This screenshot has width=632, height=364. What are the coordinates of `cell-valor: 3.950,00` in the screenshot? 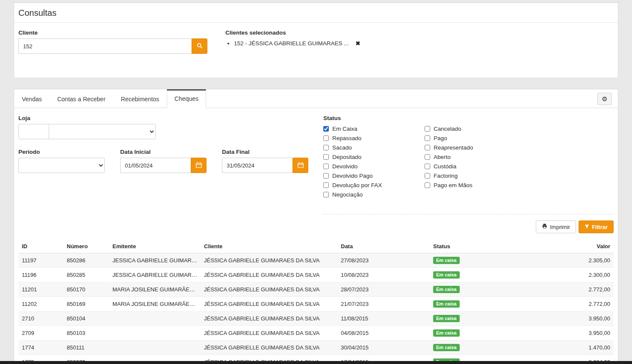 It's located at (579, 333).